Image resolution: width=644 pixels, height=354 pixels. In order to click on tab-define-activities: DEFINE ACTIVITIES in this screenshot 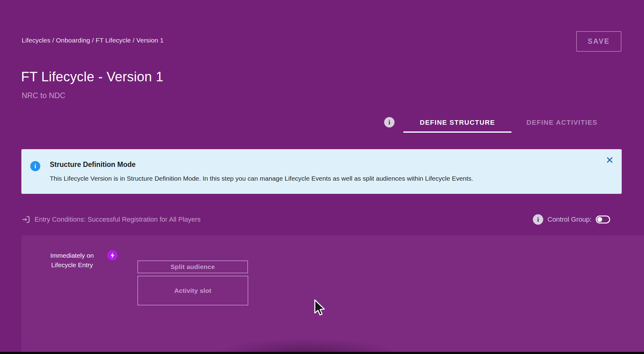, I will do `click(562, 124)`.